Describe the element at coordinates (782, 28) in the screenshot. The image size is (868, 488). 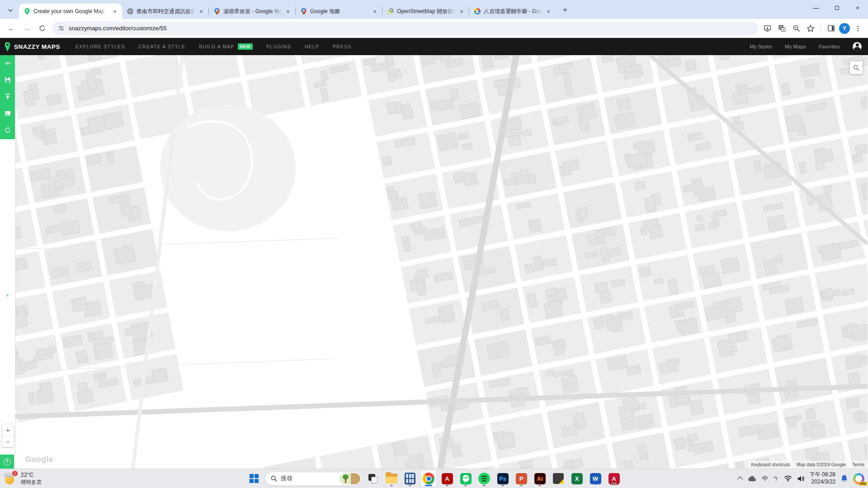
I see `translate-icon: 文A` at that location.